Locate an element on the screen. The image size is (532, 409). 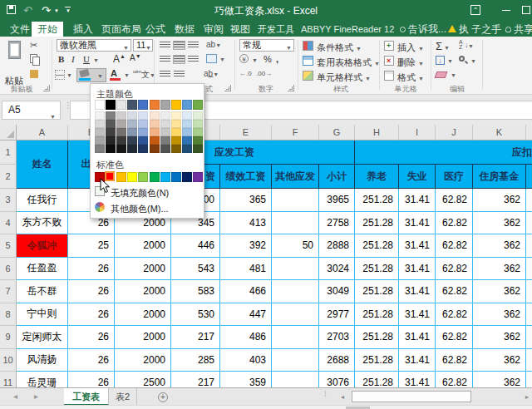
ribbon-tab-2: 开始 is located at coordinates (47, 29).